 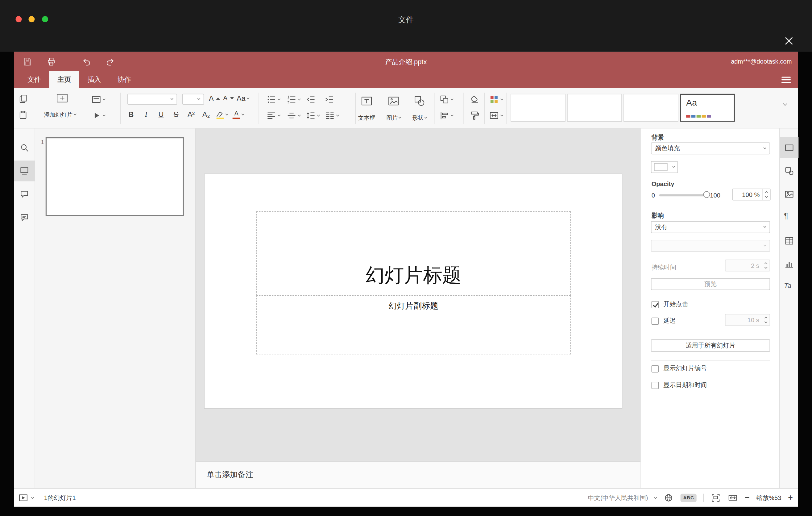 What do you see at coordinates (769, 498) in the screenshot?
I see `zoom-level: 缩放%53` at bounding box center [769, 498].